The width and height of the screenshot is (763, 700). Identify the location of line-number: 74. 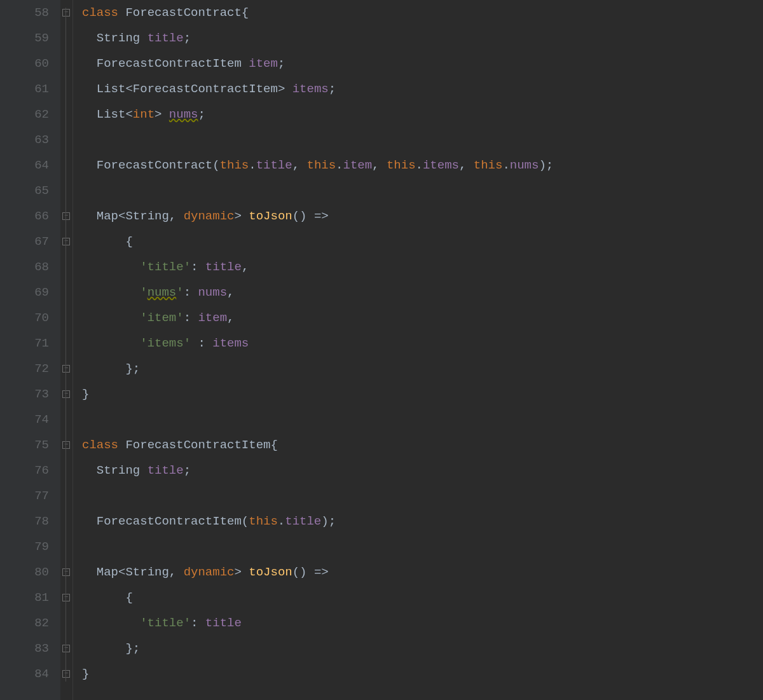
(24, 420).